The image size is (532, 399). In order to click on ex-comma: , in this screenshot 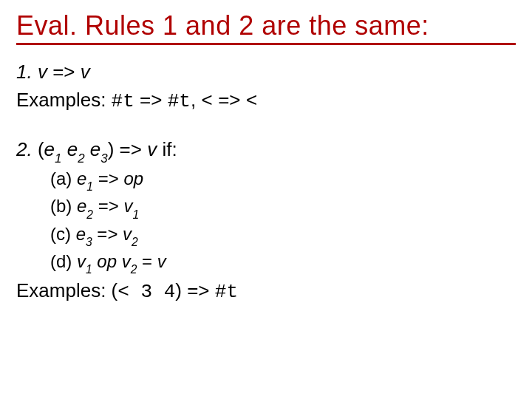, I will do `click(196, 100)`.